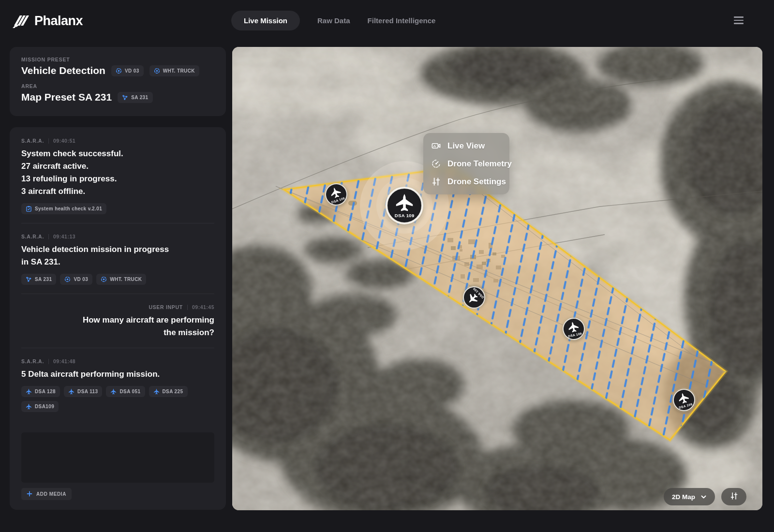 The width and height of the screenshot is (774, 532). What do you see at coordinates (118, 173) in the screenshot?
I see `message-text: System check successful.27 aircraft acti…` at bounding box center [118, 173].